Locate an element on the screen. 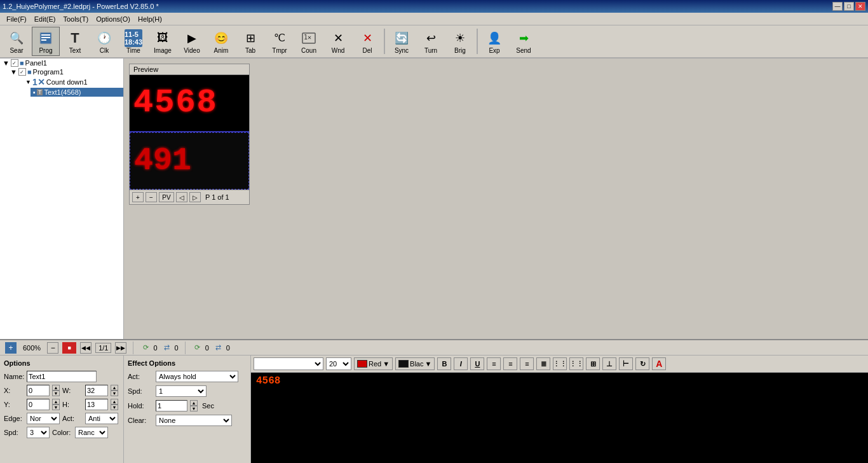  toolbar-tab: ⊞ Tab is located at coordinates (250, 41).